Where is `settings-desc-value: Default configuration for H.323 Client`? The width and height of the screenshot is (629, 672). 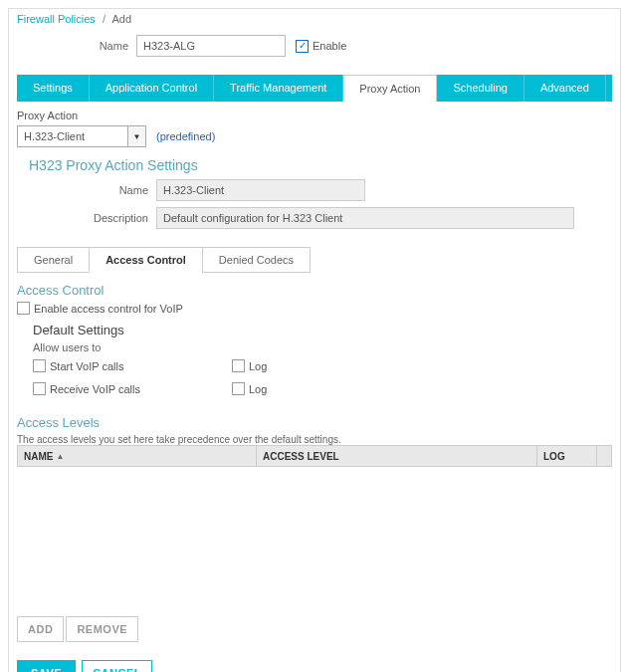 settings-desc-value: Default configuration for H.323 Client is located at coordinates (365, 218).